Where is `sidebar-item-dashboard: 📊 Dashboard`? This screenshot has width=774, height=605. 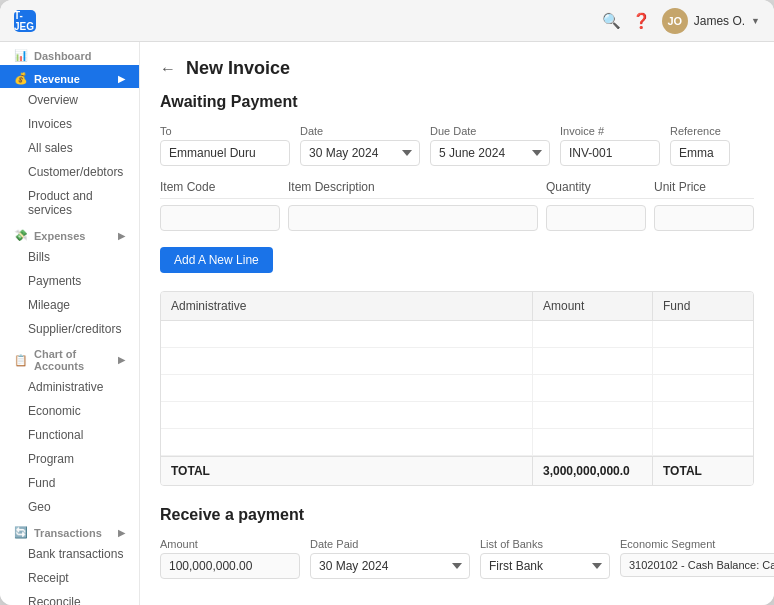 sidebar-item-dashboard: 📊 Dashboard is located at coordinates (70, 54).